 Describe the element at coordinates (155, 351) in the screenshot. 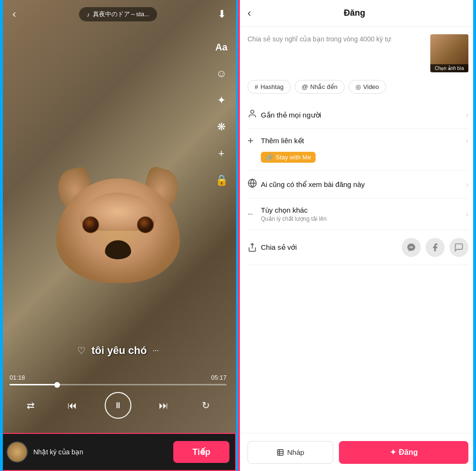

I see `subtitle-dots: ···` at that location.